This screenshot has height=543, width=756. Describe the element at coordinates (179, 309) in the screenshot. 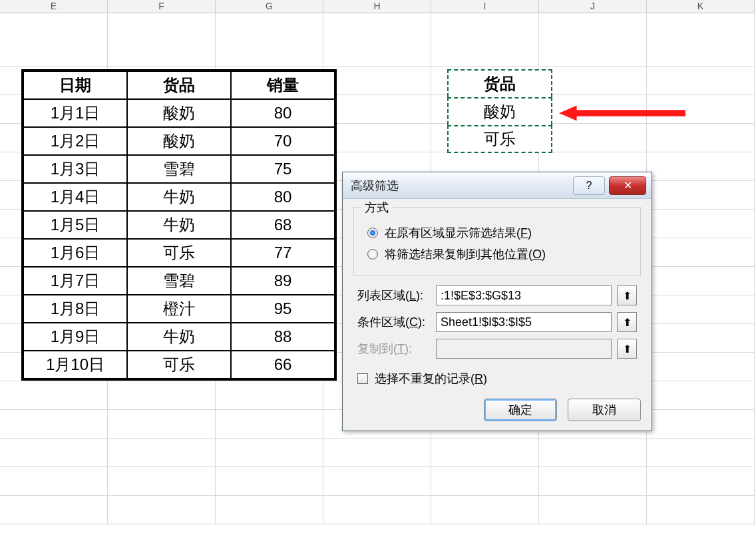

I see `table-row: 1月8日橙汁95` at that location.